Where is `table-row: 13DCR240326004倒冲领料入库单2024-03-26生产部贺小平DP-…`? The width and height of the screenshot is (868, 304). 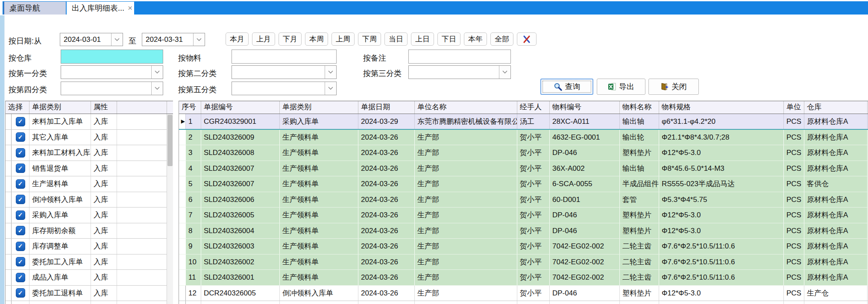
table-row: 13DCR240326004倒冲领料入库单2024-03-26生产部贺小平DP-… is located at coordinates (524, 302).